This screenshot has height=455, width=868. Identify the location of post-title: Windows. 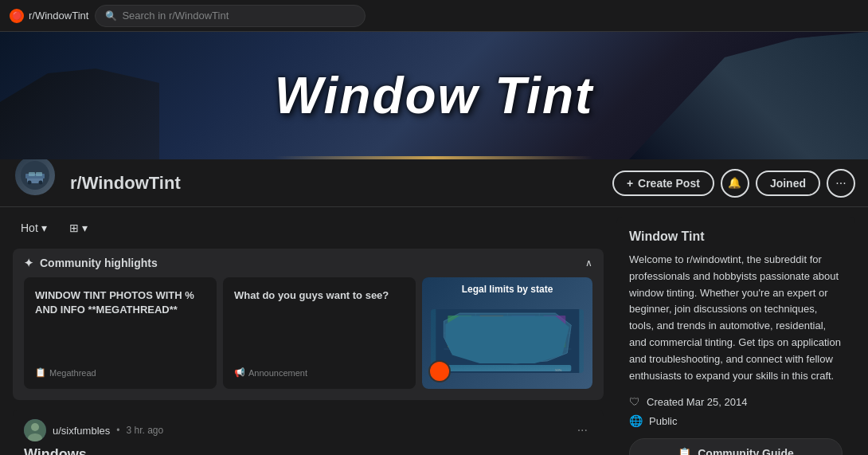
(308, 451).